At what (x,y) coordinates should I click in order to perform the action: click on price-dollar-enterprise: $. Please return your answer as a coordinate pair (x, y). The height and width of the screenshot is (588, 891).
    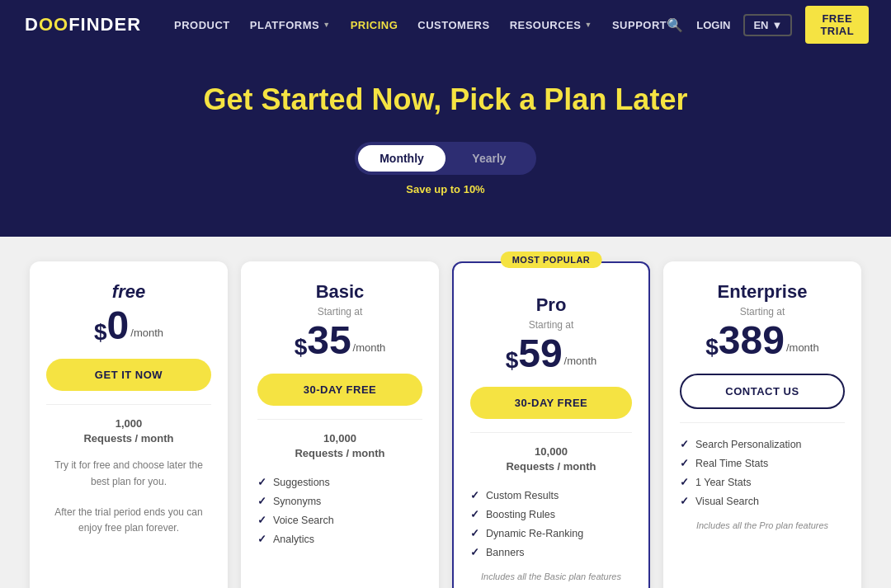
    Looking at the image, I should click on (712, 347).